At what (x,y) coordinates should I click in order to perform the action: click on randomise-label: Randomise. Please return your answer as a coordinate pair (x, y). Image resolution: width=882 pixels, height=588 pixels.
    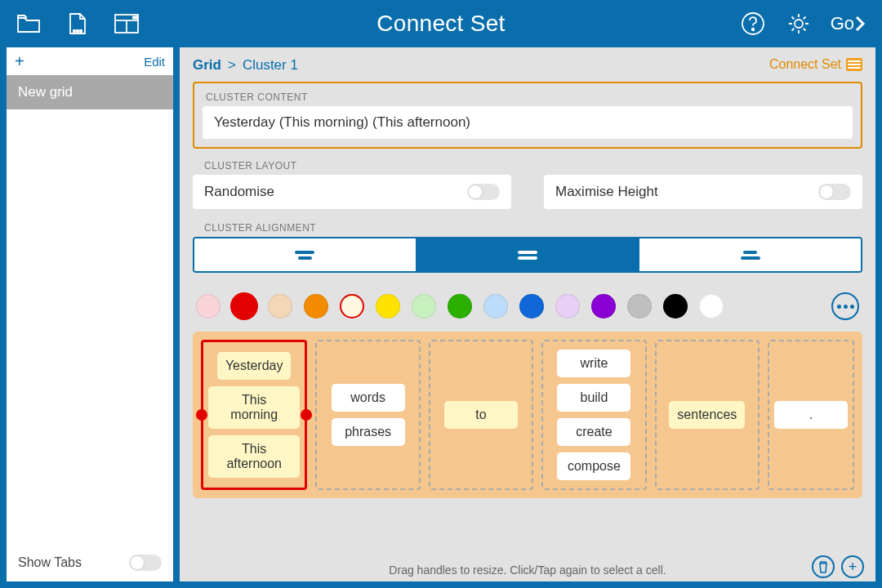
    Looking at the image, I should click on (239, 192).